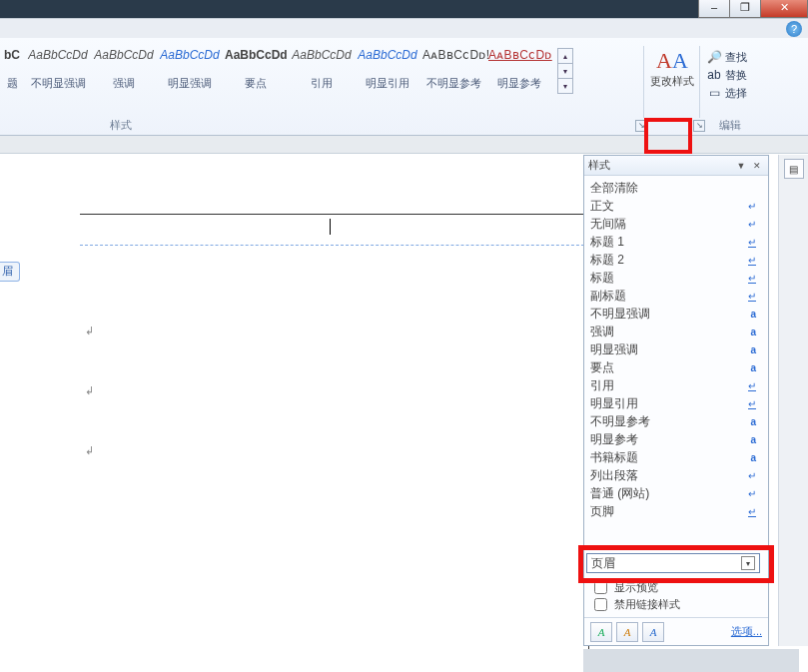 The height and width of the screenshot is (672, 808). What do you see at coordinates (256, 70) in the screenshot?
I see `style-tile: AaBbCcDd要点` at bounding box center [256, 70].